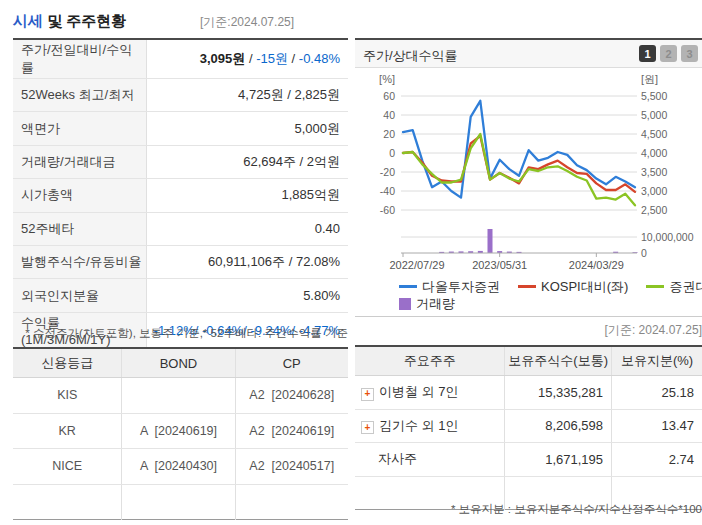  Describe the element at coordinates (180, 59) in the screenshot. I see `table-row: 주가/전일대비/수익률3,095원 / -15원 / -0.48%` at that location.